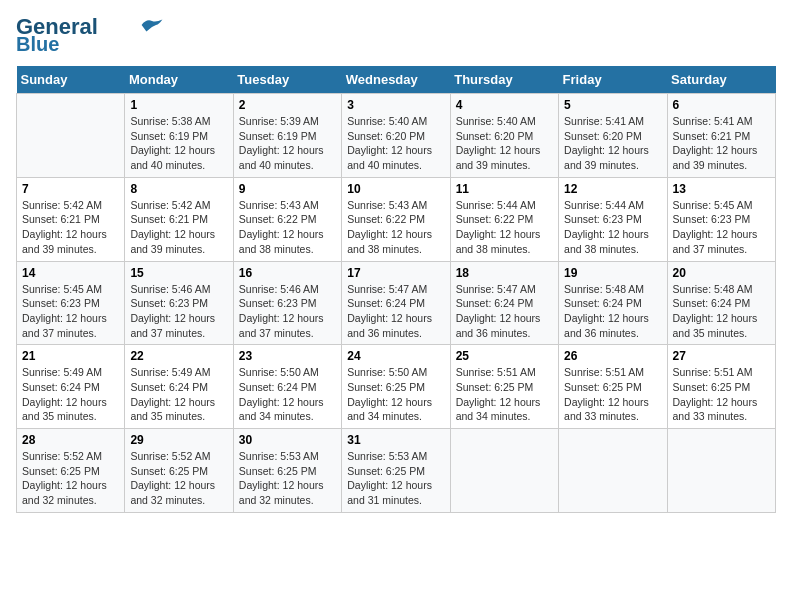 The width and height of the screenshot is (792, 612). I want to click on header-day: Sunday, so click(71, 80).